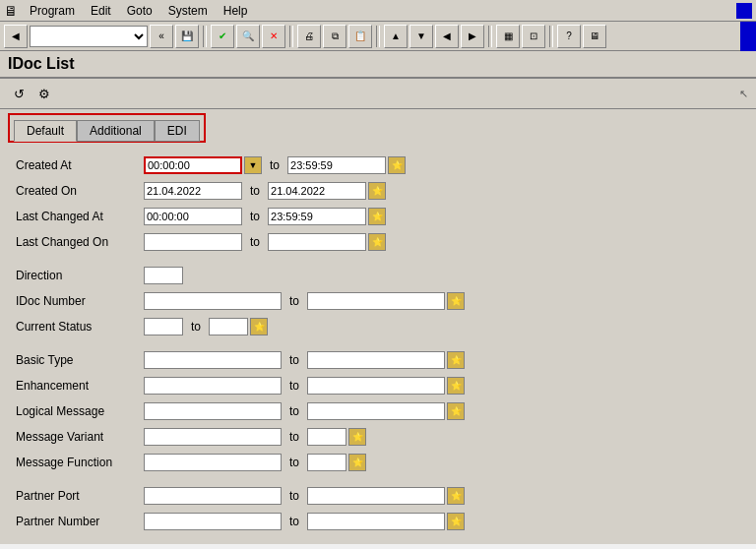 The height and width of the screenshot is (549, 756). Describe the element at coordinates (376, 521) in the screenshot. I see `partner-number-to` at that location.